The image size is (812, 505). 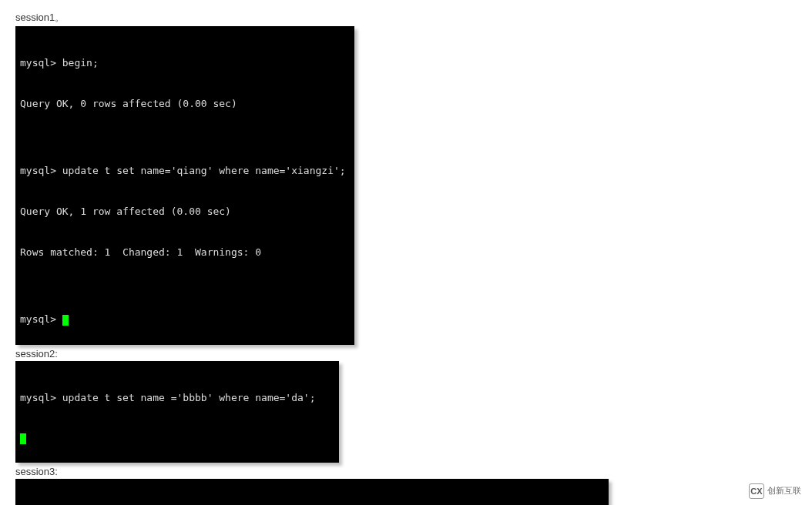 I want to click on term-line: mysql> begin;, so click(x=185, y=63).